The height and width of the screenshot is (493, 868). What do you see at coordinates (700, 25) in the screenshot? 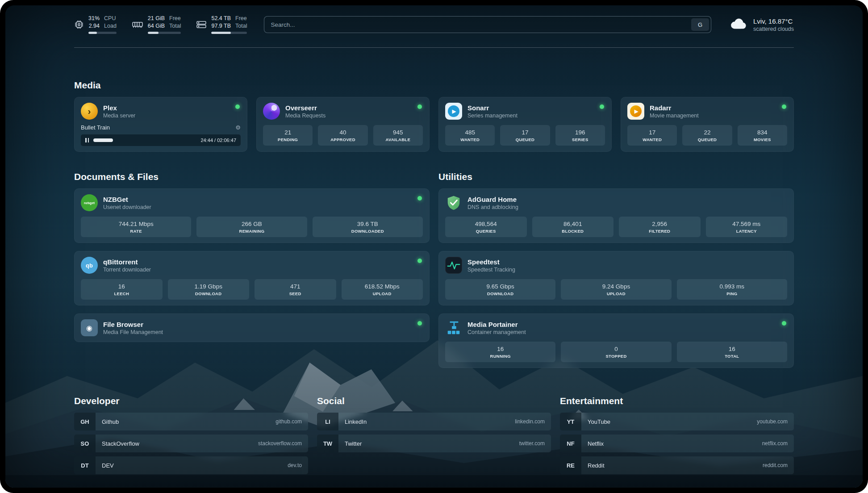
I see `search-provider-button: G` at bounding box center [700, 25].